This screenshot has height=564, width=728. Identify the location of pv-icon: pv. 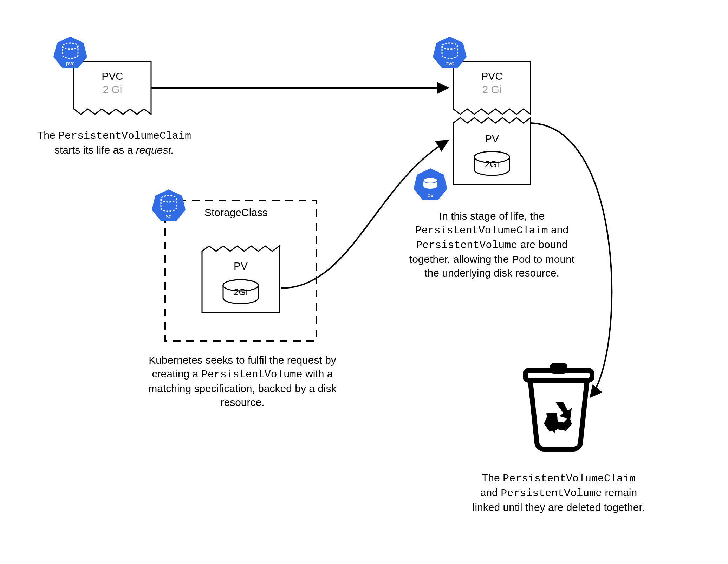
(430, 184).